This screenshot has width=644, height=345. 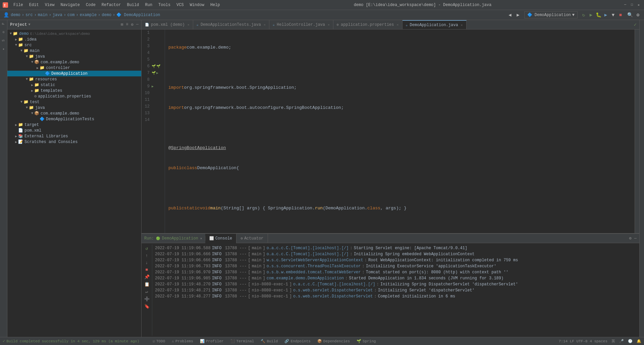 What do you see at coordinates (631, 238) in the screenshot?
I see `console-settings-icon: ⚙` at bounding box center [631, 238].